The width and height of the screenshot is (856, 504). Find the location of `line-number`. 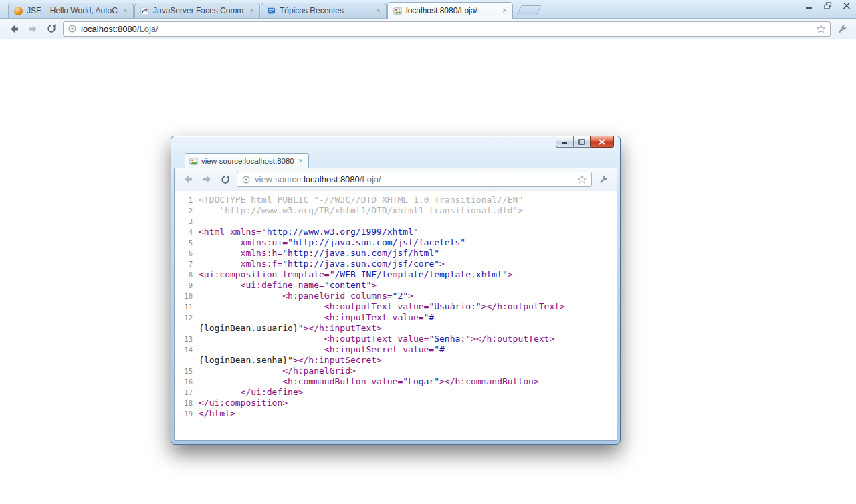

line-number is located at coordinates (189, 360).